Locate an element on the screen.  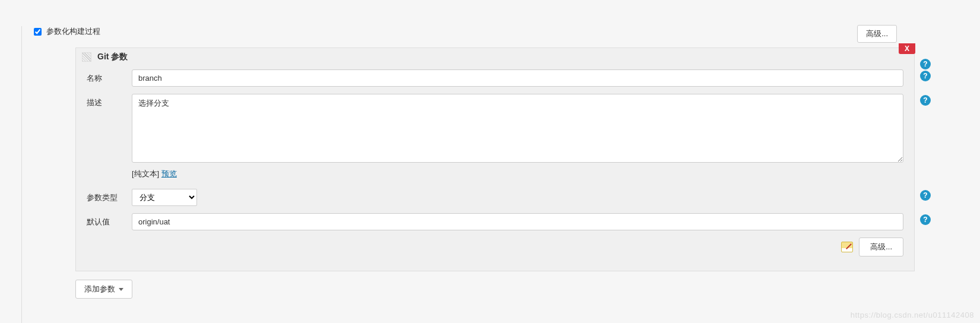
add-parameter-label: 添加参数 is located at coordinates (100, 289).